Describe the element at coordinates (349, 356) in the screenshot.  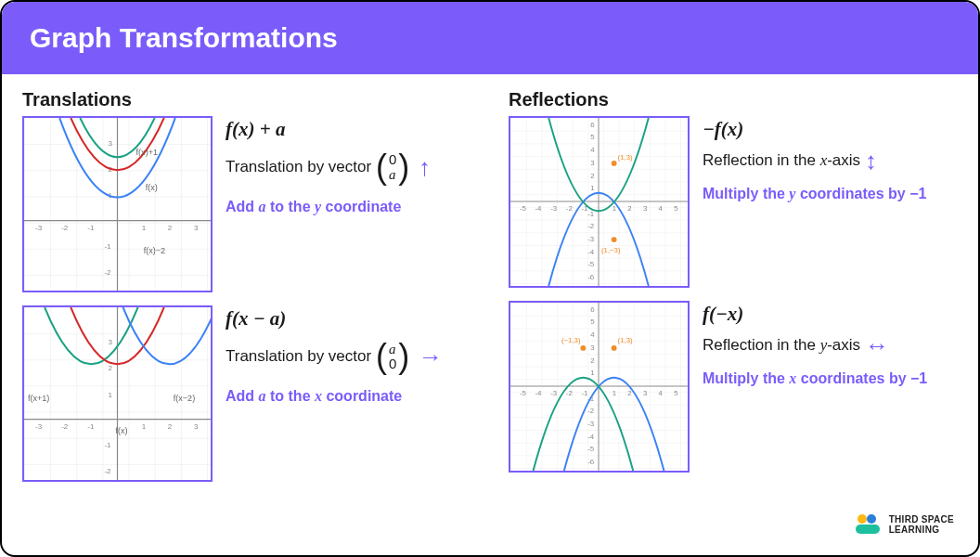
I see `desc-text: Translation by vector (a0) →` at that location.